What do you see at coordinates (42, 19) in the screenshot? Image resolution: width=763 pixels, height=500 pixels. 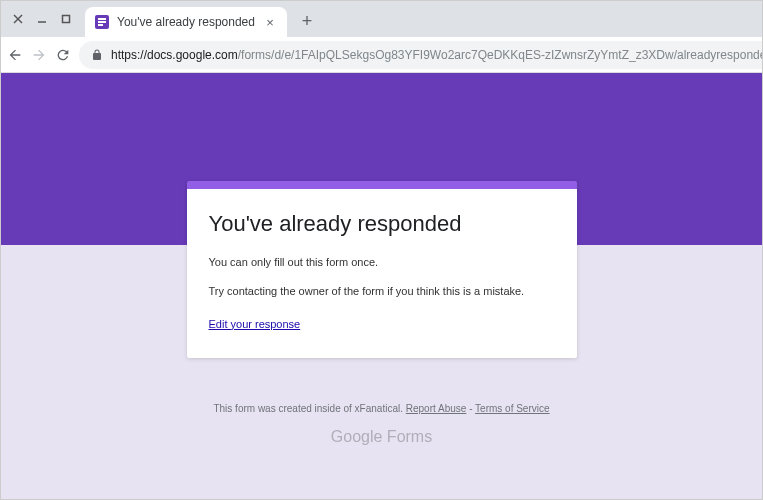 I see `window-controls` at bounding box center [42, 19].